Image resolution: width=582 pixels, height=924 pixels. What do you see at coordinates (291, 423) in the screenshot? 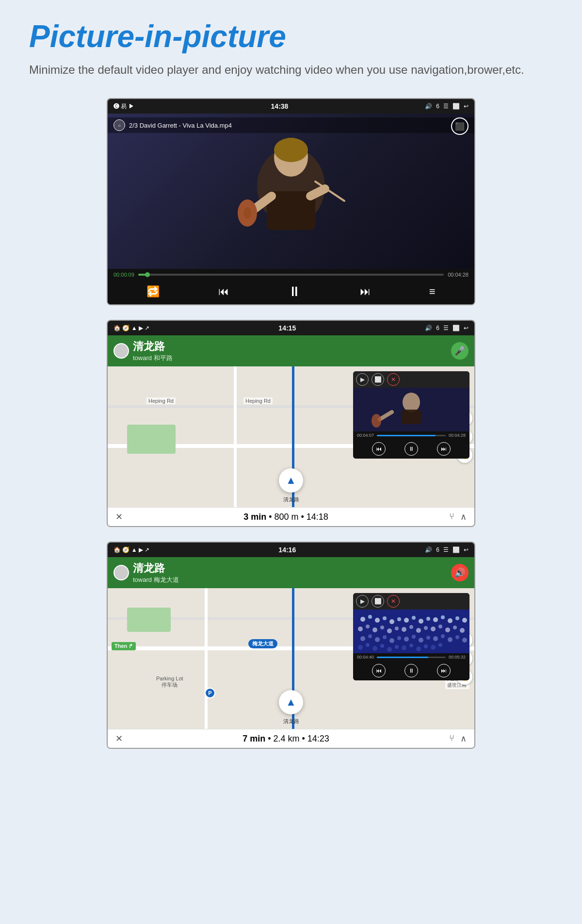
I see `phone-screen-nav1: 🏠 🧭 ▲ ▶ ↗ 14:15 🔊 6 ☰ ⬜ ↩ 清龙路 toward 和平路…` at bounding box center [291, 423].